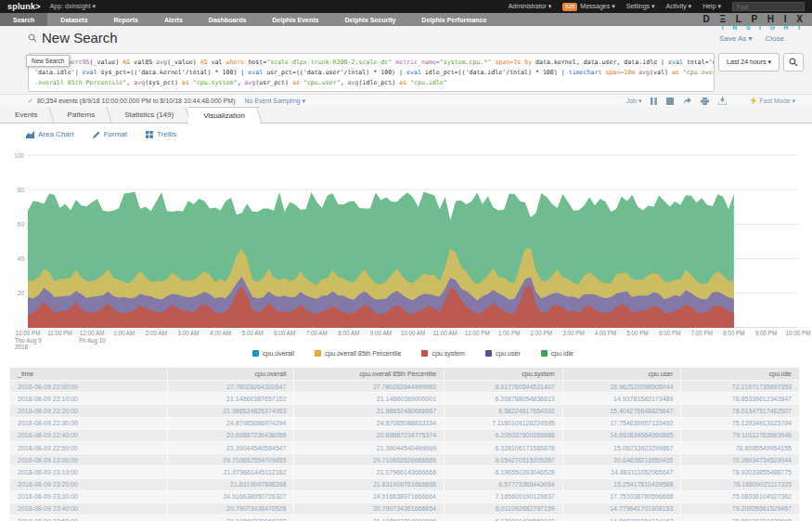 Image resolution: width=812 pixels, height=521 pixels. What do you see at coordinates (635, 101) in the screenshot?
I see `job-menu: Job ▾` at bounding box center [635, 101].